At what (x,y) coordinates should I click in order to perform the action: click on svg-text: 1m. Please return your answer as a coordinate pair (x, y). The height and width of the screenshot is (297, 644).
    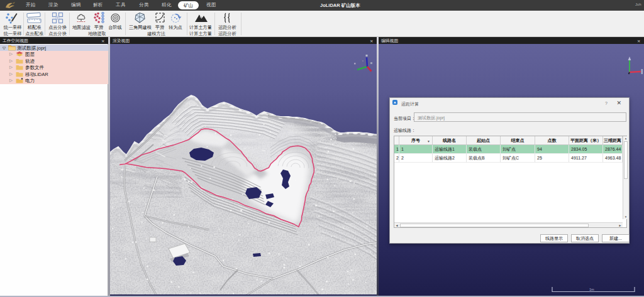
    Looking at the image, I should click on (592, 289).